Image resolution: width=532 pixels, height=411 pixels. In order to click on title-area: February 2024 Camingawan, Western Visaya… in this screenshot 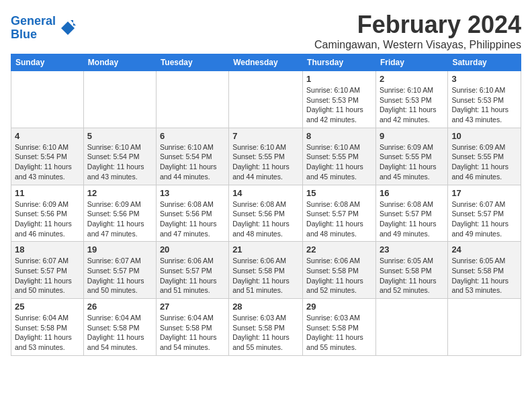, I will do `click(418, 31)`.